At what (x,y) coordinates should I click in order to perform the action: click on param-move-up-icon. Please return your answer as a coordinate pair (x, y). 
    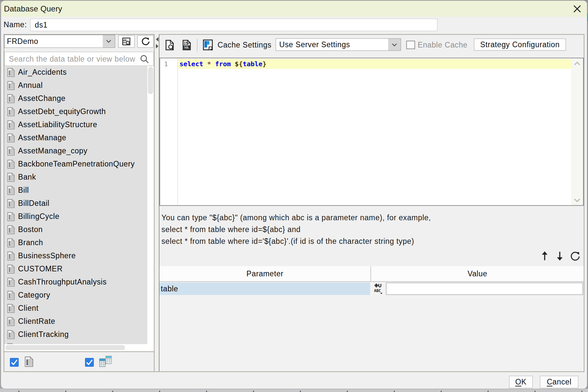
    Looking at the image, I should click on (545, 256).